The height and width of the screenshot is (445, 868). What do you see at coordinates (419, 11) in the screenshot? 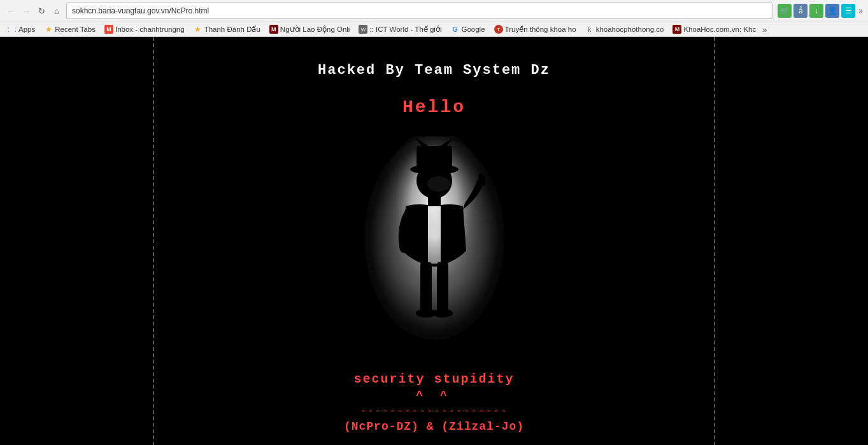
I see `url-text: sokhcn.baria-vungtau.gov.vn/NcPro.html` at bounding box center [419, 11].